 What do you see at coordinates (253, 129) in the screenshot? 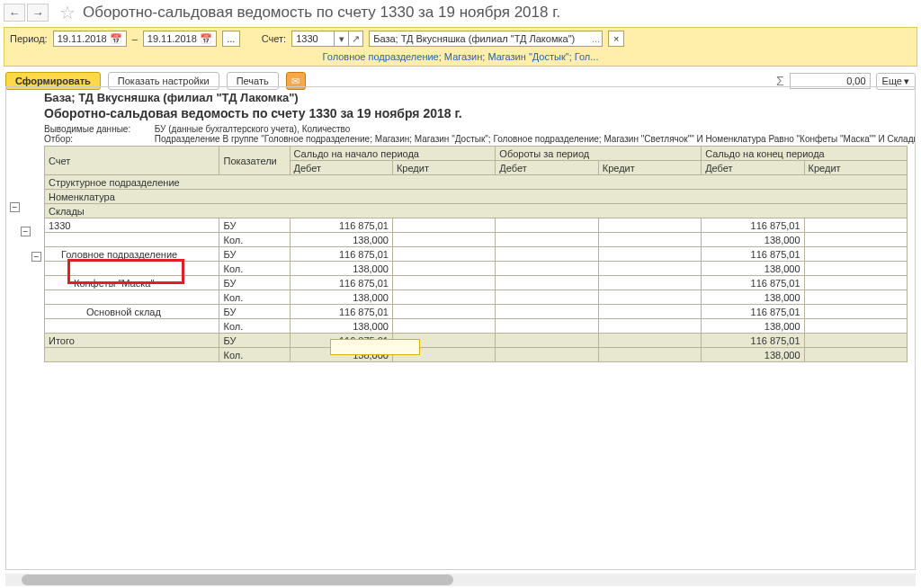
I see `output-data-value: БУ (данные бухгалтерского учета), Количе…` at bounding box center [253, 129].